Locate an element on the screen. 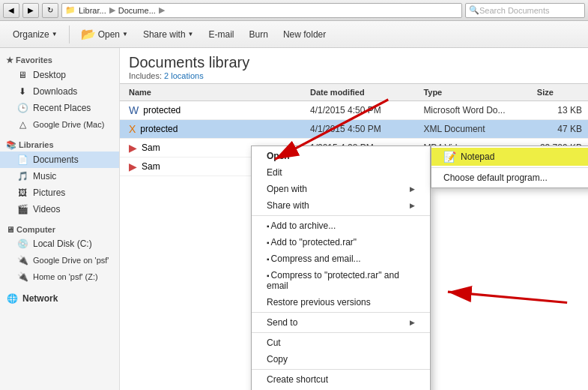 This screenshot has height=390, width=588. sub-item-choose-default: Choose default program... is located at coordinates (509, 178).